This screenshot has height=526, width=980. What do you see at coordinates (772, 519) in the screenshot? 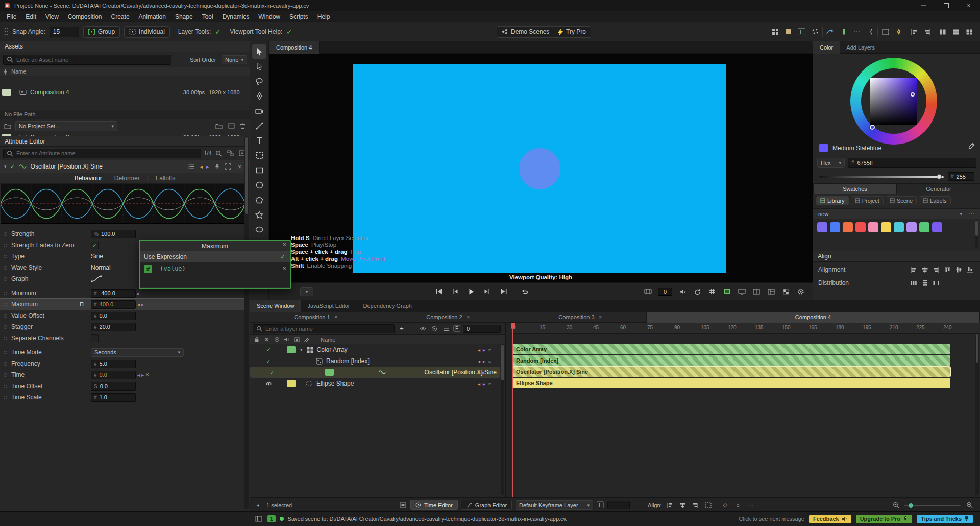
I see `next-message-link: Click to see next message` at bounding box center [772, 519].